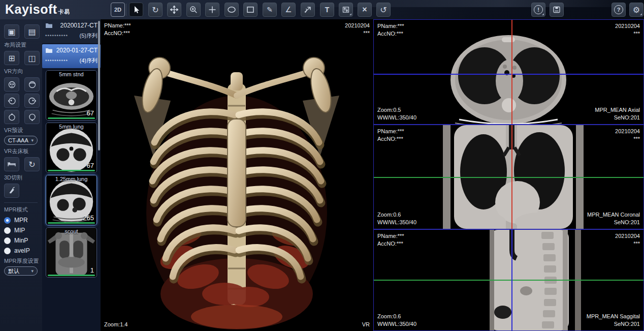 The height and width of the screenshot is (331, 644). Describe the element at coordinates (71, 223) in the screenshot. I see `thumbnail-progress-bar` at that location.